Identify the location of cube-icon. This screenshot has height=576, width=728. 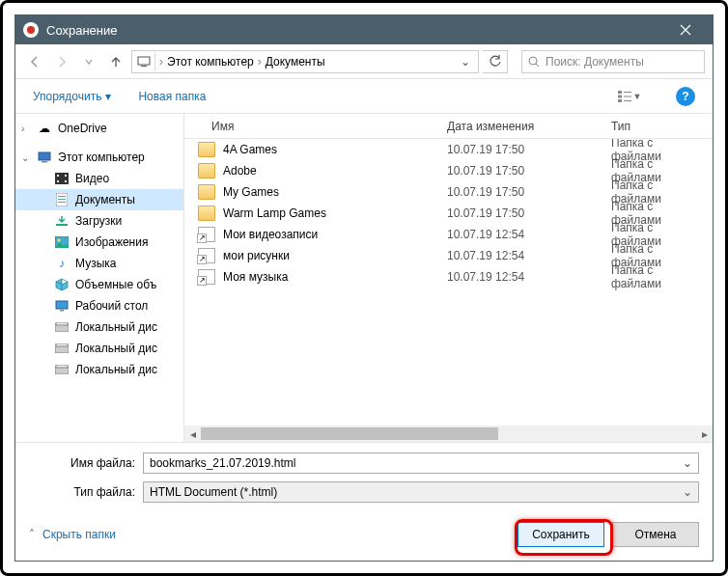
(62, 285).